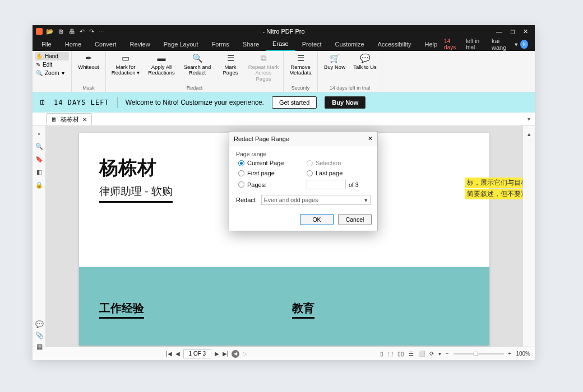 The image size is (583, 392). What do you see at coordinates (411, 354) in the screenshot?
I see `view-facing-cont-icon: ☰` at bounding box center [411, 354].